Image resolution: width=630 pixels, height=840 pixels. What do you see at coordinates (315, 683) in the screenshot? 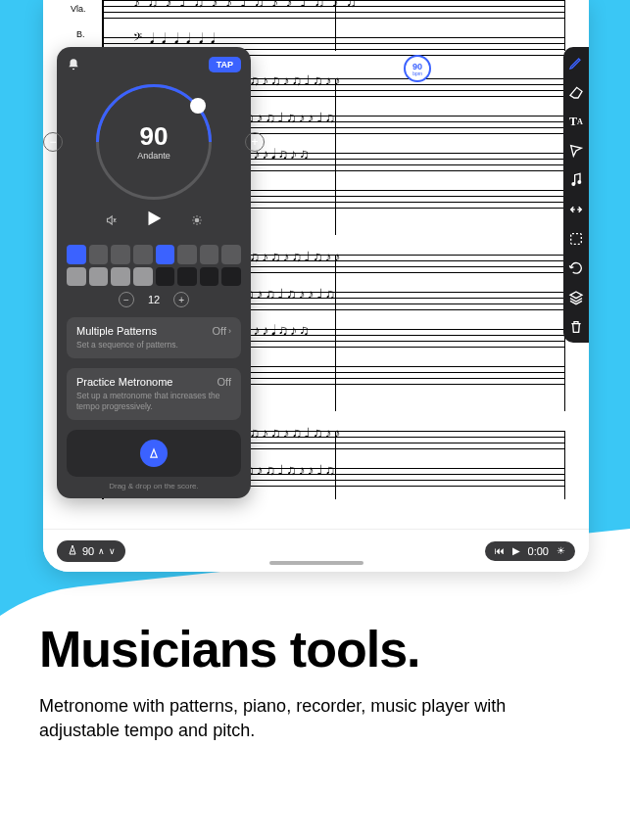
I see `marketing-copy: Musicians tools. Metronome with patterns…` at bounding box center [315, 683].